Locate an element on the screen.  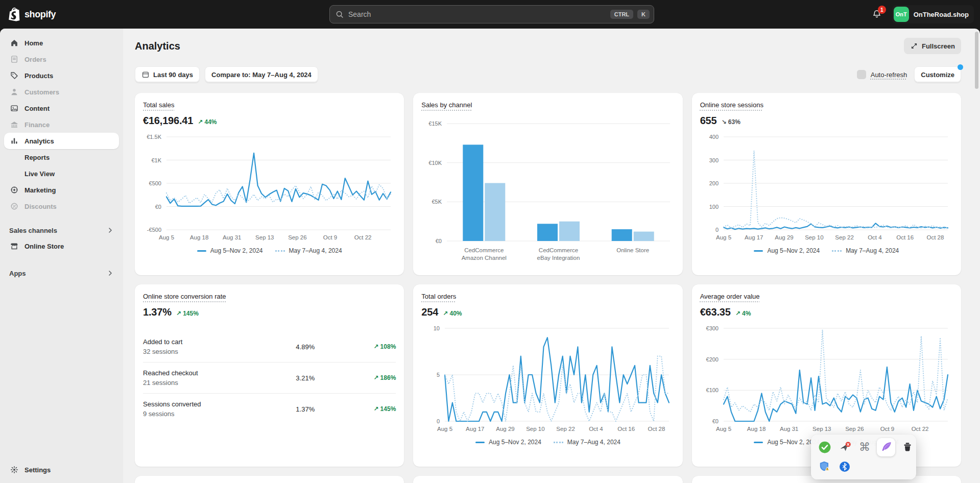
date-range-button: Last 90 days is located at coordinates (168, 75).